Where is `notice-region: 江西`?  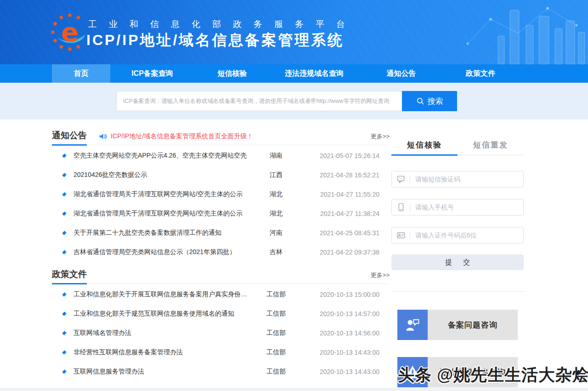
notice-region: 江西 is located at coordinates (276, 175).